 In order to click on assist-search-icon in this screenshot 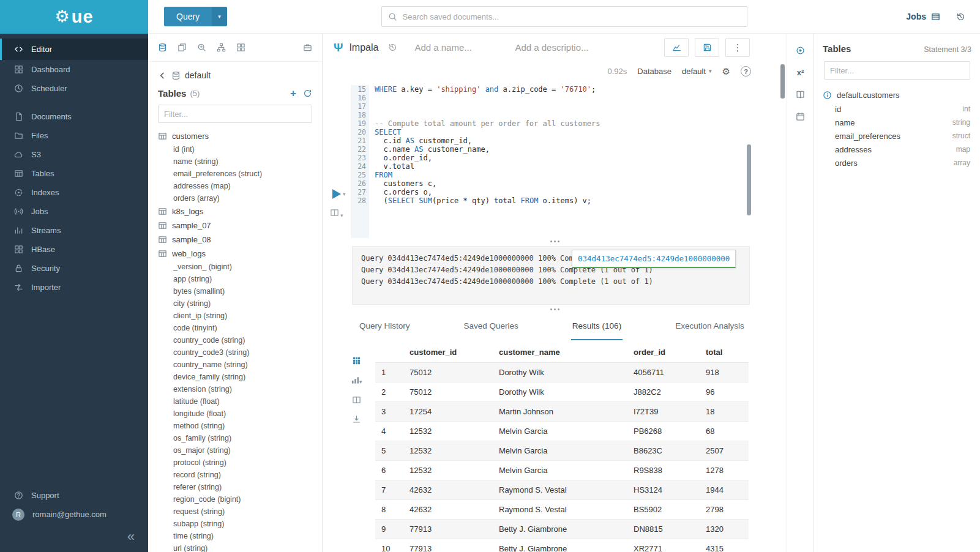, I will do `click(202, 48)`.